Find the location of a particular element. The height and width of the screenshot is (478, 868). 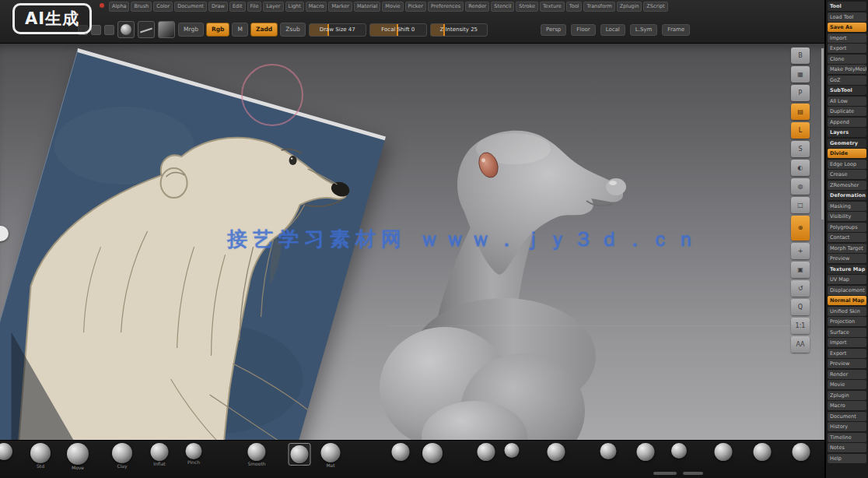

tray-row-layers: Layers is located at coordinates (847, 132).